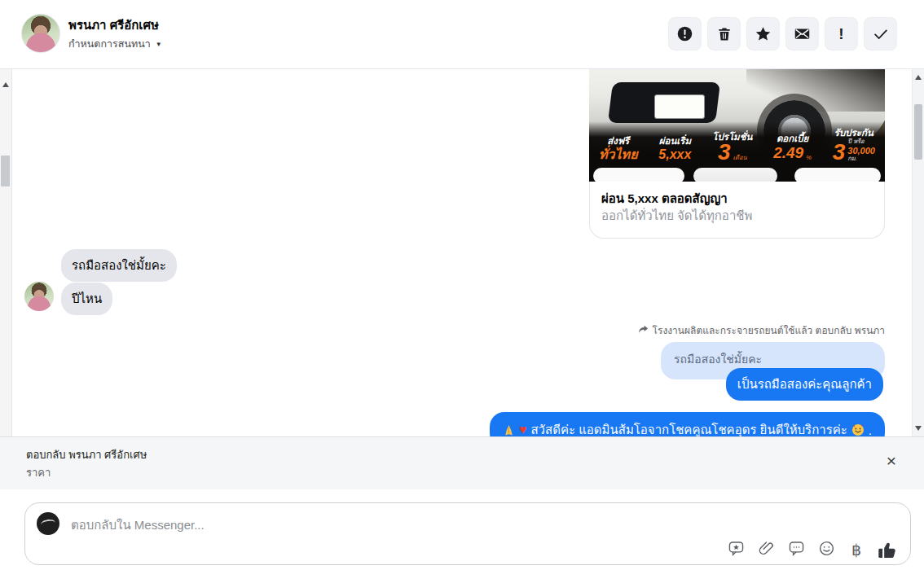  I want to click on conversation-header: พรนภา ศรีอักเศษ กำหนดการสนทนา ▼, so click(462, 34).